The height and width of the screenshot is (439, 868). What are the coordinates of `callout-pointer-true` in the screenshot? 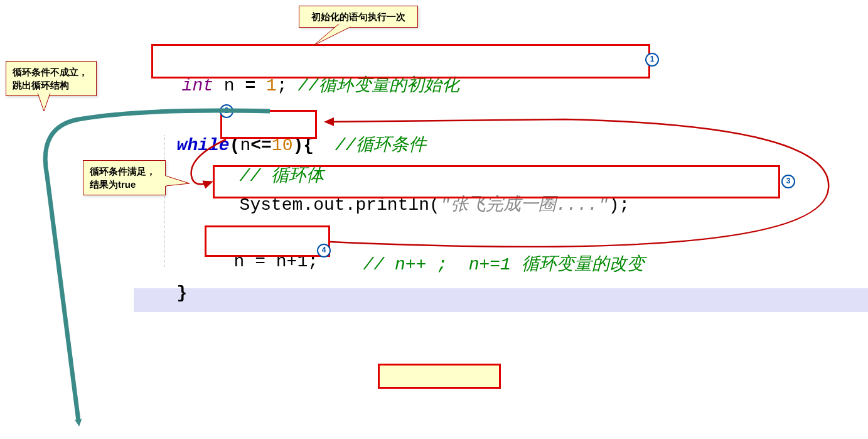 It's located at (178, 181).